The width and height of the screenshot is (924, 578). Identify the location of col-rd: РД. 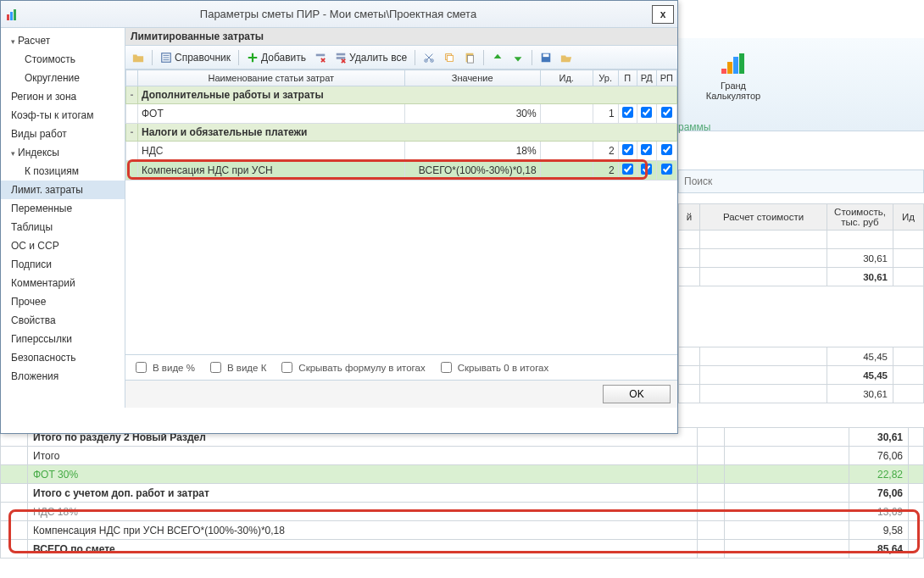
(646, 78).